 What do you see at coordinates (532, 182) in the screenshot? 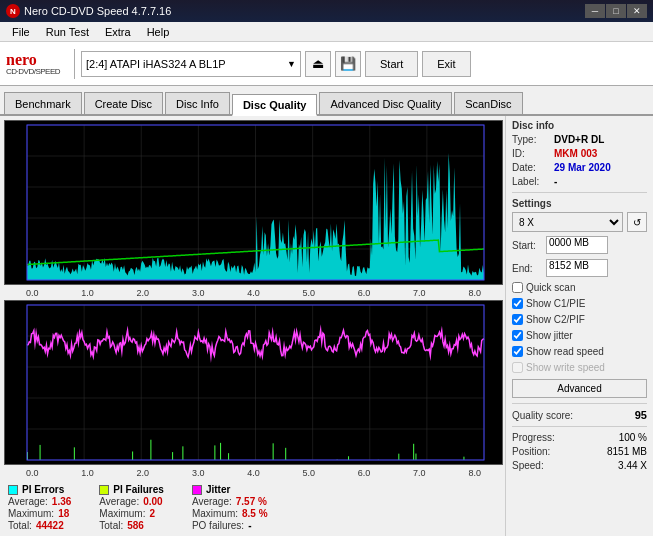
I see `disc-label-label: Label:` at bounding box center [532, 182].